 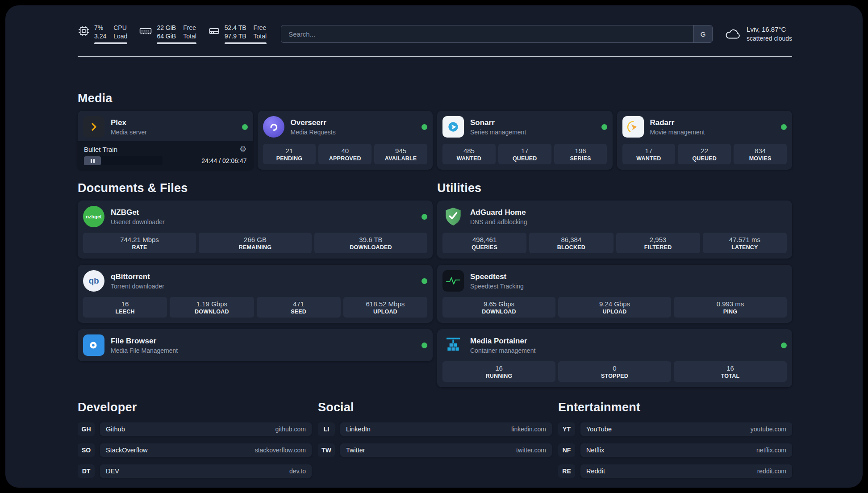 What do you see at coordinates (686, 471) in the screenshot?
I see `bookmark-link-reddit: Reddit reddit.com` at bounding box center [686, 471].